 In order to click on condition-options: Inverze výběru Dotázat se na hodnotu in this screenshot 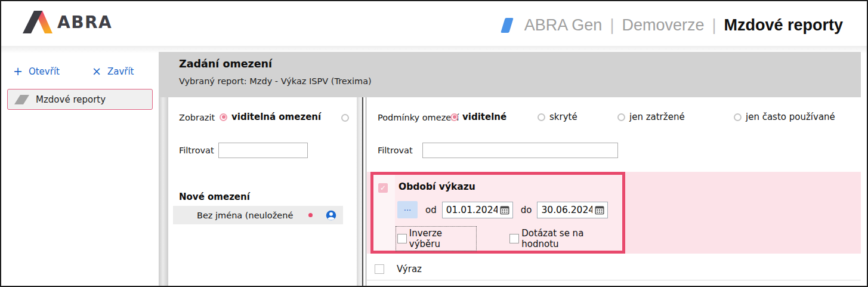, I will do `click(509, 239)`.